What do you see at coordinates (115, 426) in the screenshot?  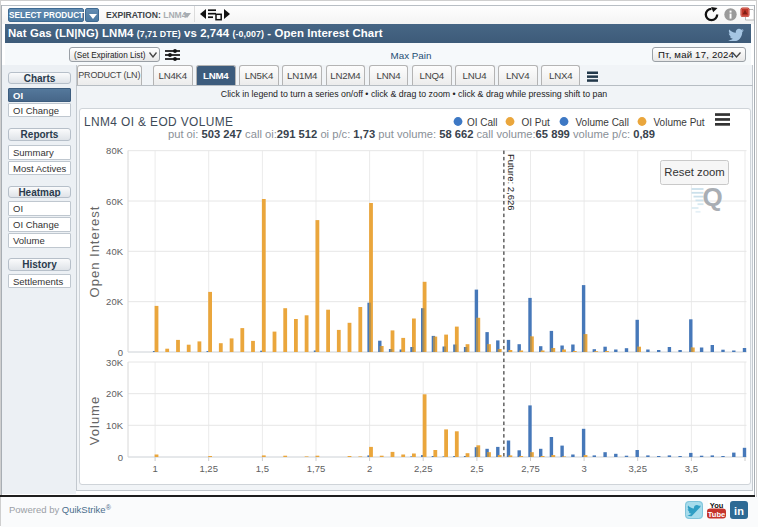 I see `svg-text: 10K` at bounding box center [115, 426].